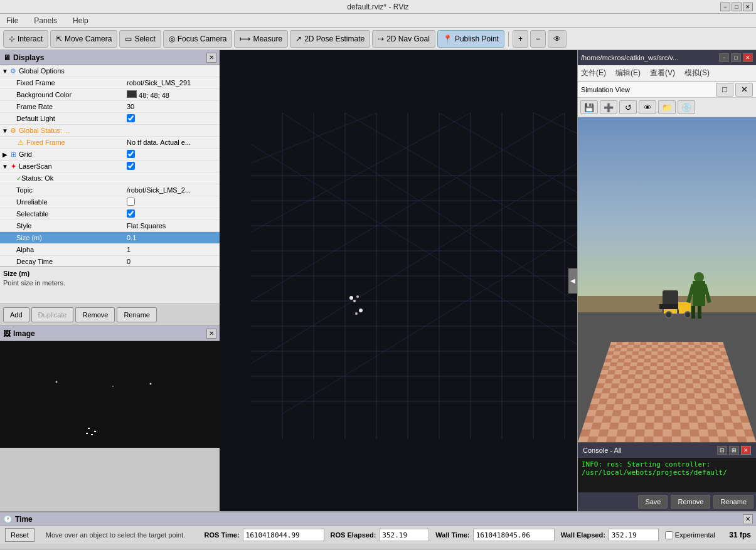  What do you see at coordinates (211, 58) in the screenshot?
I see `displays-close-button: ✕` at bounding box center [211, 58].